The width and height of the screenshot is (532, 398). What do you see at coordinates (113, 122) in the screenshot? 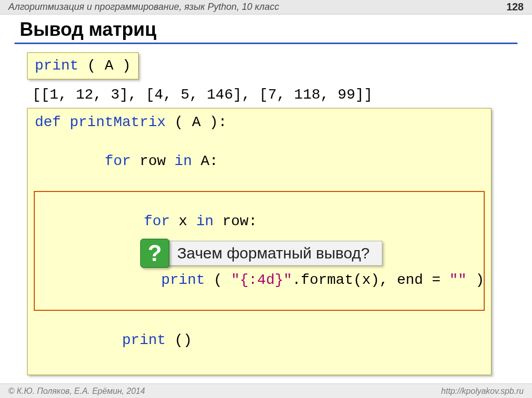
I see `fn-name: printMatrix` at bounding box center [113, 122].